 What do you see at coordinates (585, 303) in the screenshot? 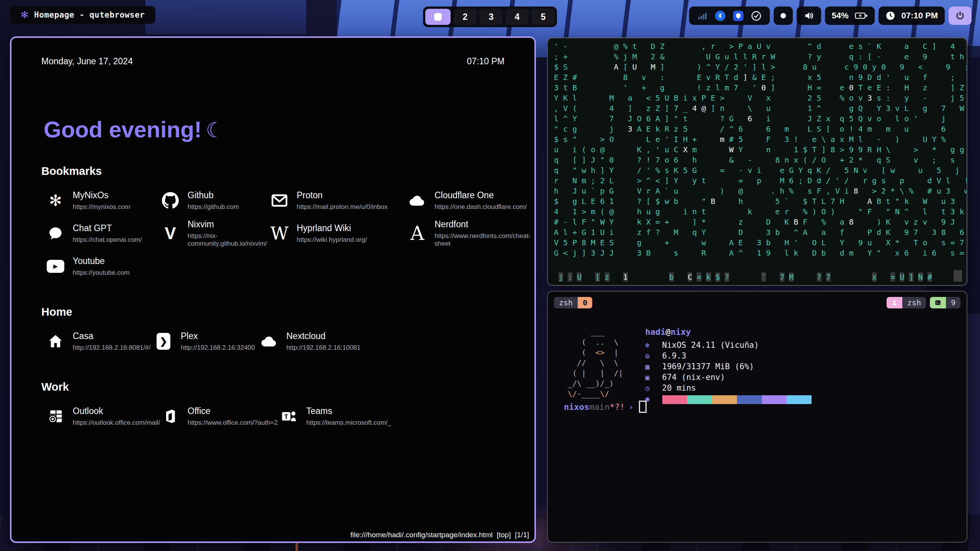
I see `tmux-window-index: 0` at bounding box center [585, 303].